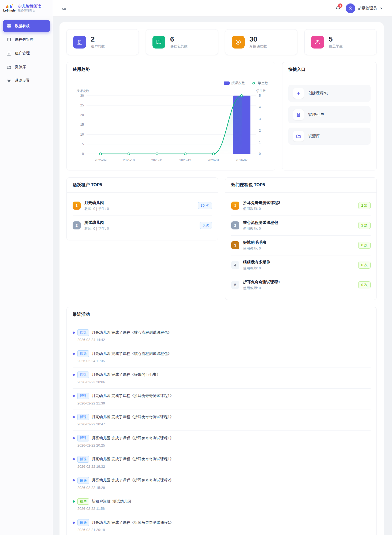 This screenshot has height=535, width=392. I want to click on stat-label: 月授课次数, so click(258, 46).